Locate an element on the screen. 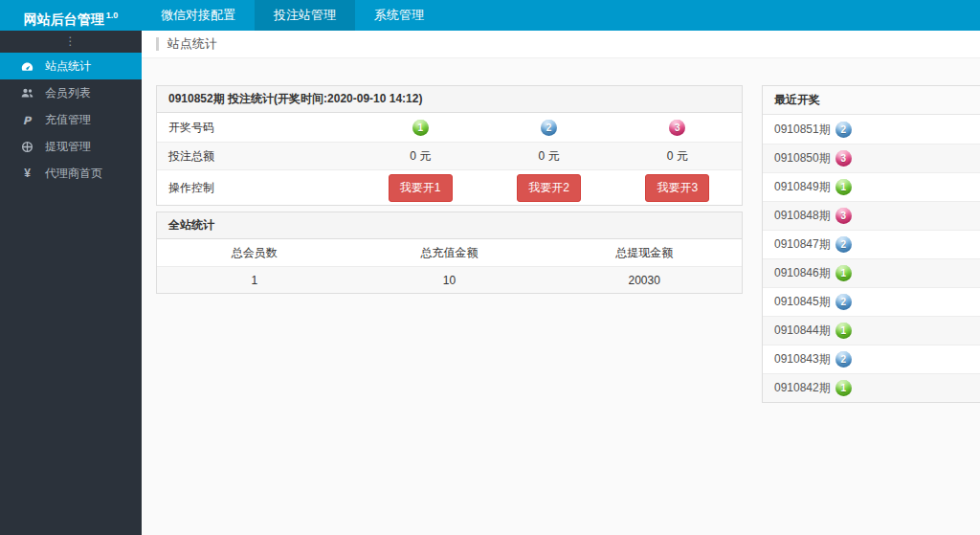 The height and width of the screenshot is (535, 980). control-row: 操作控制 我要开1 我要开2 我要开3 is located at coordinates (450, 188).